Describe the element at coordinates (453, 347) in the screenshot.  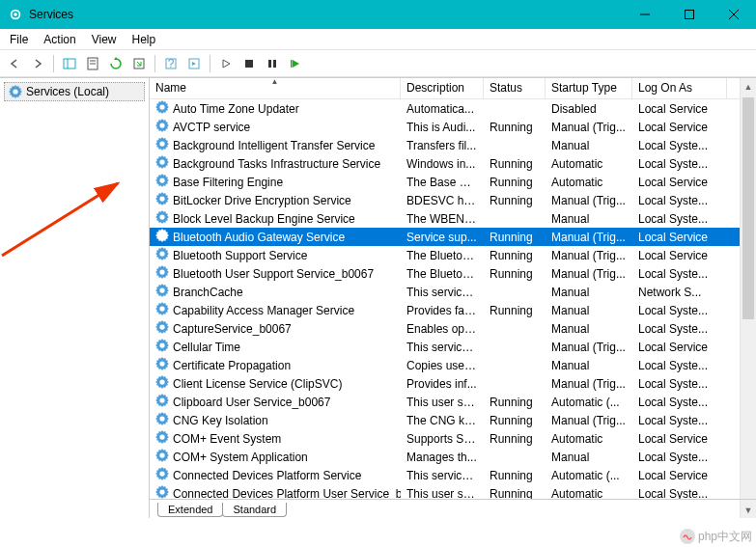
I see `service-row: Cellular TimeThis service ...Manual (Tri…` at that location.